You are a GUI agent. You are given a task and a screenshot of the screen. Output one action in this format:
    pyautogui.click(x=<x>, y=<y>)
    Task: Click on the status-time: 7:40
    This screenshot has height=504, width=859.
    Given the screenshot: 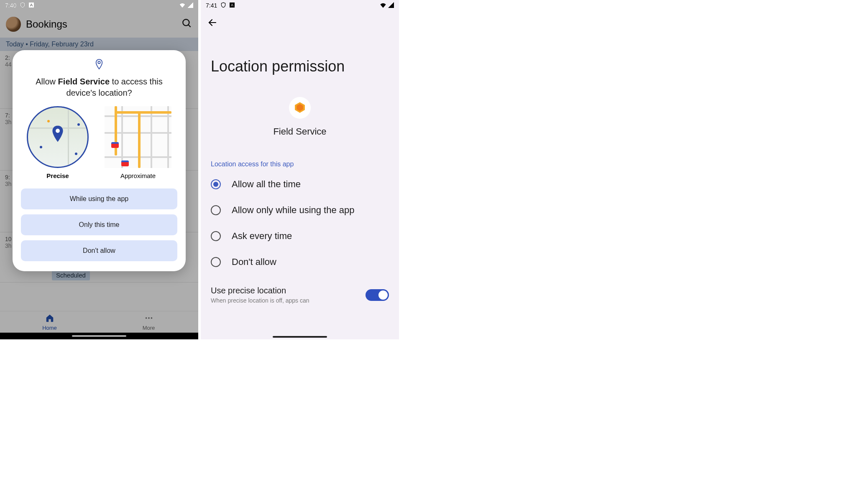 What is the action you would take?
    pyautogui.click(x=11, y=5)
    